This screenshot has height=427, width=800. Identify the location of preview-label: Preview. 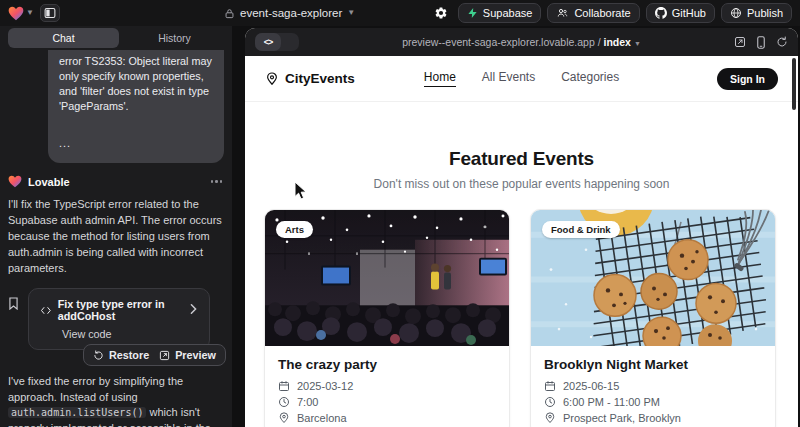
(196, 355).